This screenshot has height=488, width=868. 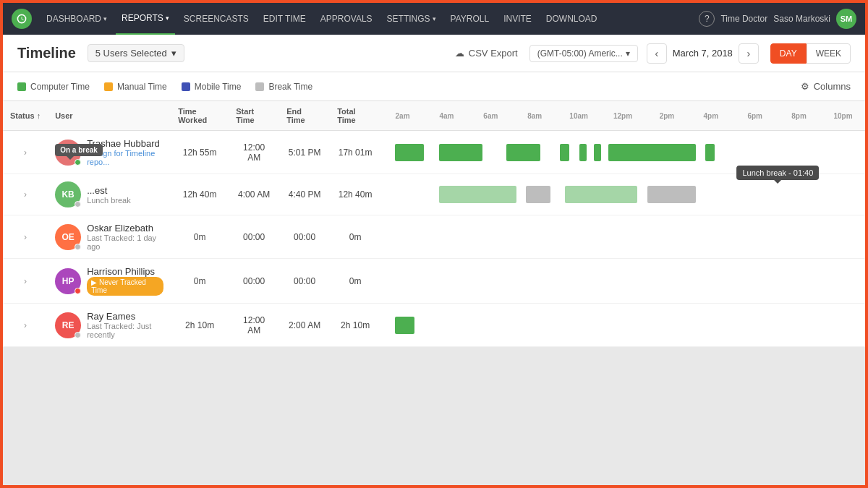 What do you see at coordinates (254, 153) in the screenshot?
I see `stat-cell: 12:00 AM` at bounding box center [254, 153].